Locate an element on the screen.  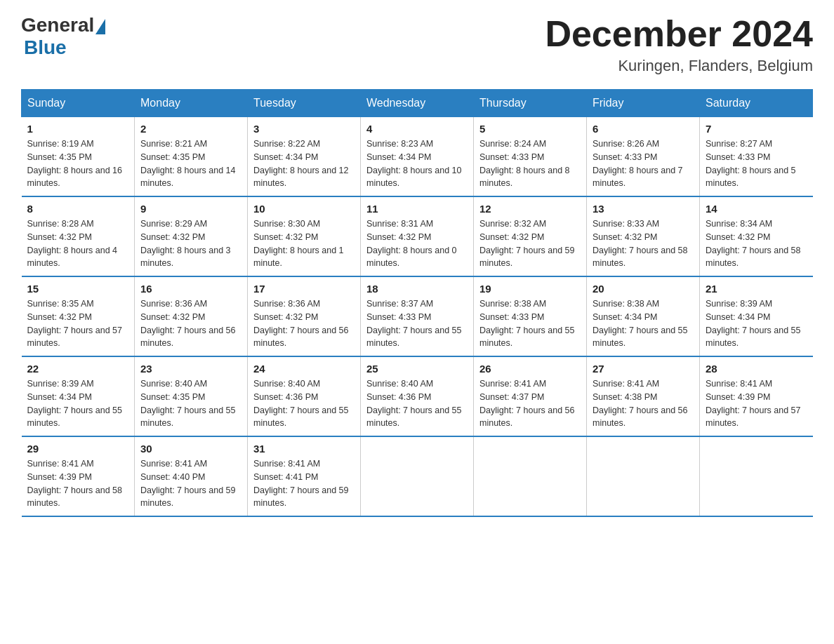
day-number: 13 is located at coordinates (643, 209).